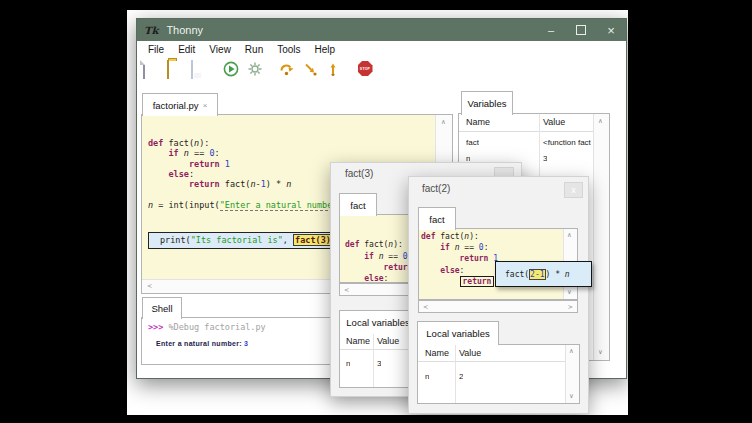  Describe the element at coordinates (206, 106) in the screenshot. I see `tab-close-icon: ×` at that location.